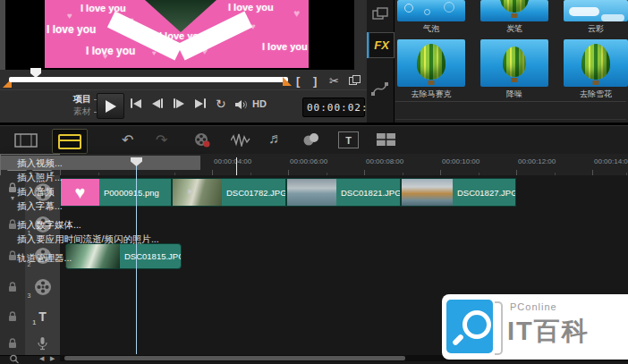 The height and width of the screenshot is (364, 628). Describe the element at coordinates (298, 80) in the screenshot. I see `mark-in-button: [` at that location.